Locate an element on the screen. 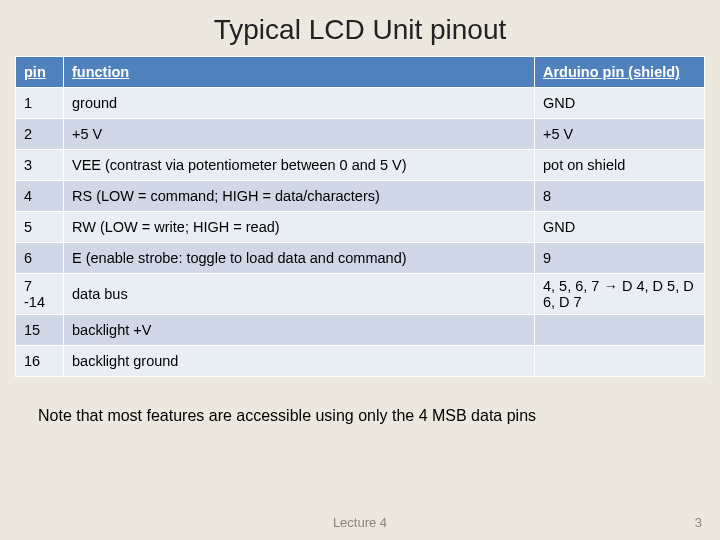 The image size is (720, 540). footer-center: Lecture 4 is located at coordinates (360, 522).